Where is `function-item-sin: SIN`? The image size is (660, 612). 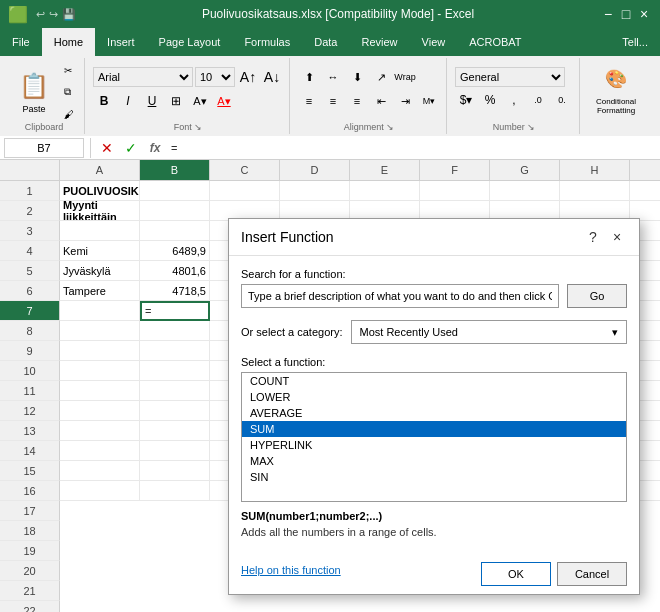
function-item-sin: SIN is located at coordinates (434, 477).